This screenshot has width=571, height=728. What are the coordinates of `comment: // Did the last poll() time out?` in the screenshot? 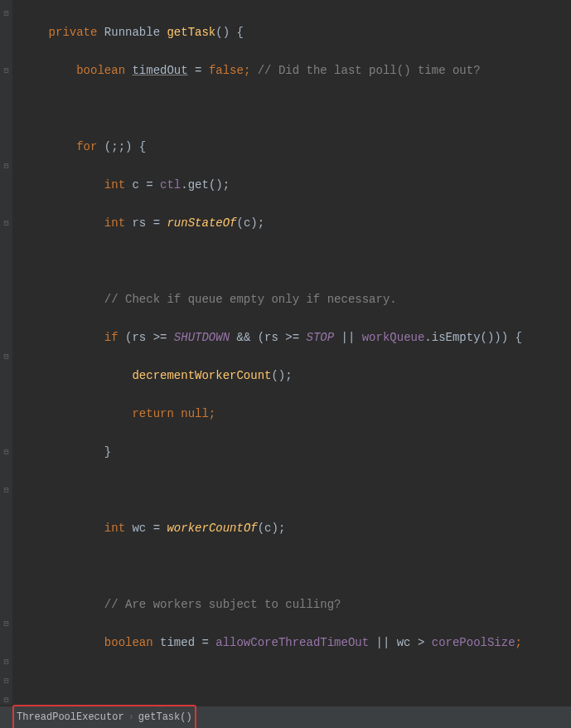 It's located at (365, 70).